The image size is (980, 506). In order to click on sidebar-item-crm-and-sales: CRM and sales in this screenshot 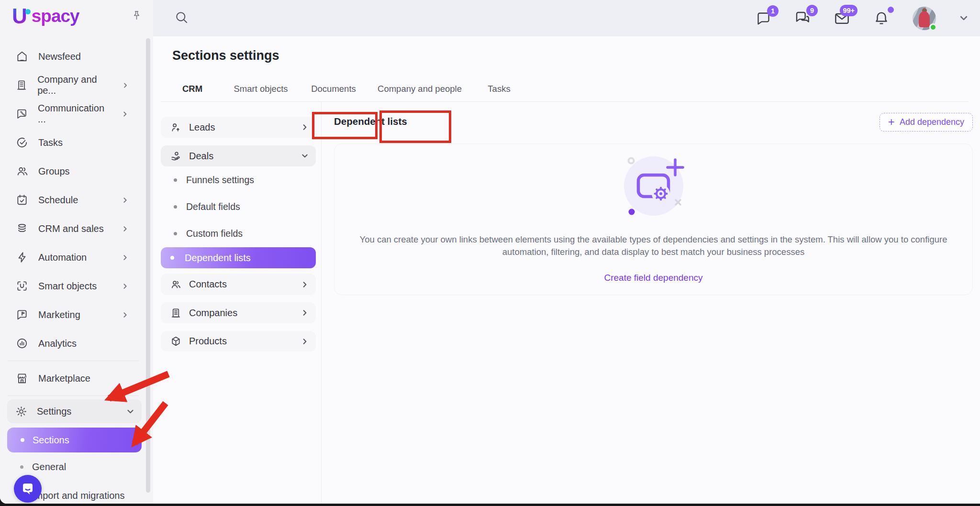, I will do `click(73, 229)`.